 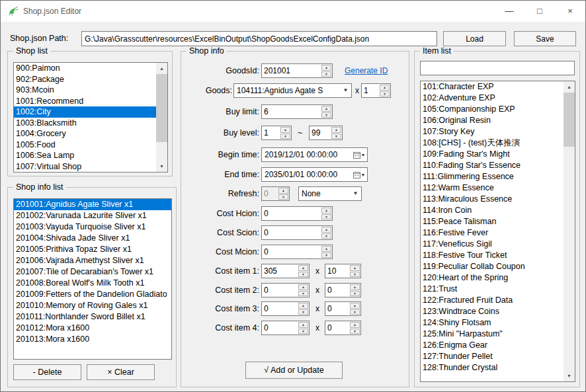 I want to click on cost-item-3-count-spinner: 0 ▲▼, so click(x=343, y=309).